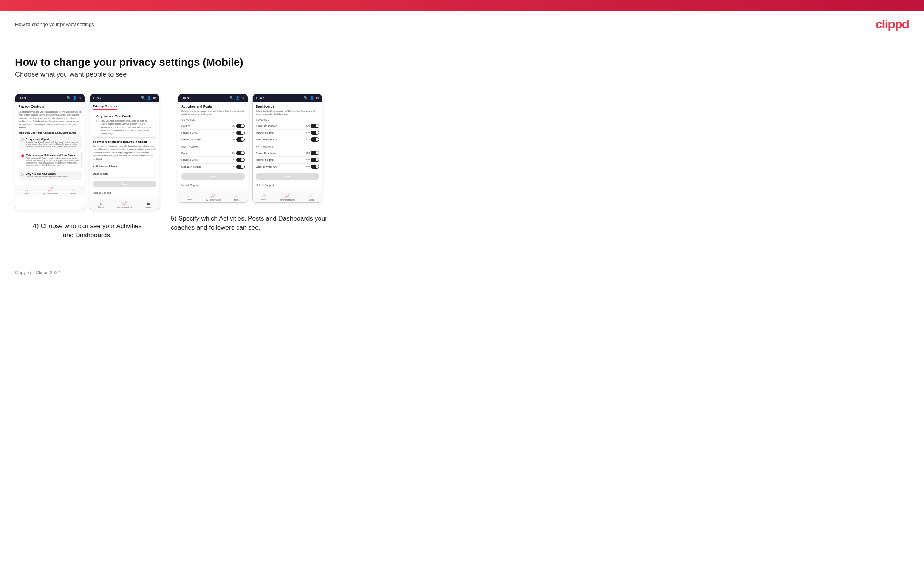  Describe the element at coordinates (312, 98) in the screenshot. I see `header-icons-4: 🔍 👤 ⊕` at that location.